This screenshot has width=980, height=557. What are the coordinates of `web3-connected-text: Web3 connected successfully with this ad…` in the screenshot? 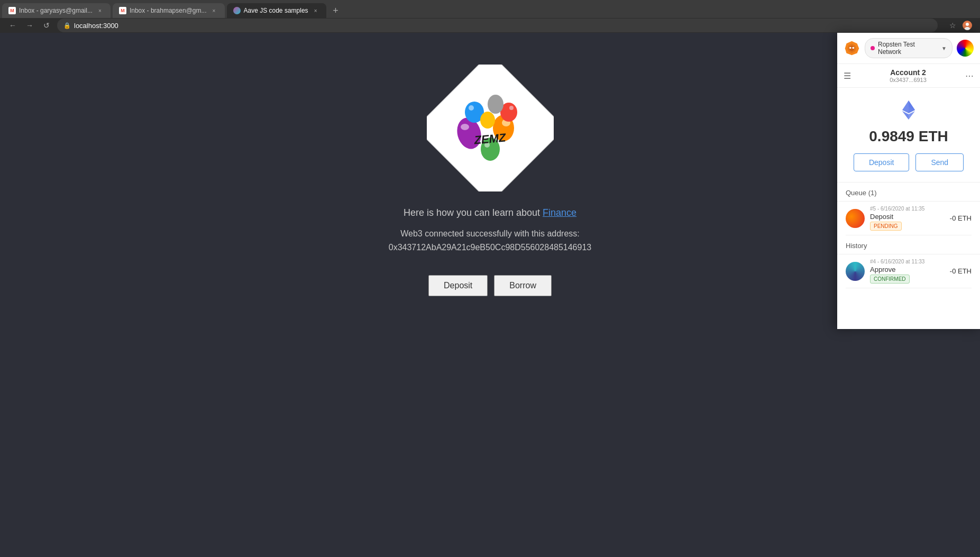 It's located at (490, 234).